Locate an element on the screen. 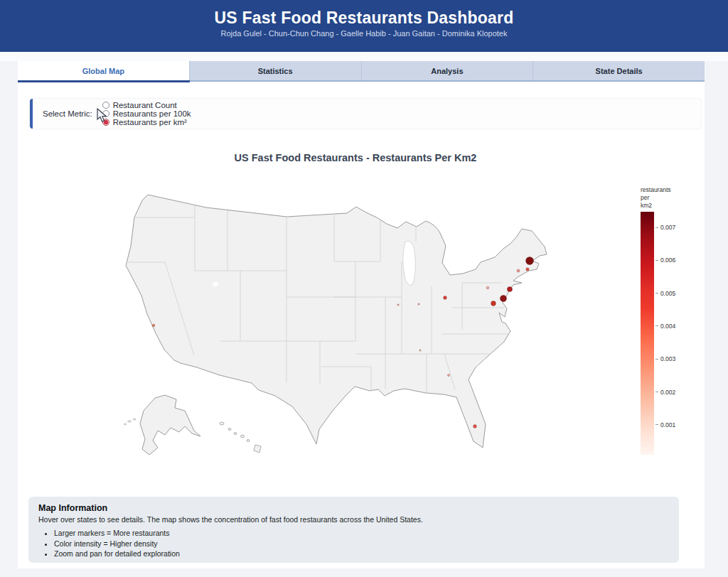 The width and height of the screenshot is (728, 577). colorbar-tick: 0.003 is located at coordinates (665, 359).